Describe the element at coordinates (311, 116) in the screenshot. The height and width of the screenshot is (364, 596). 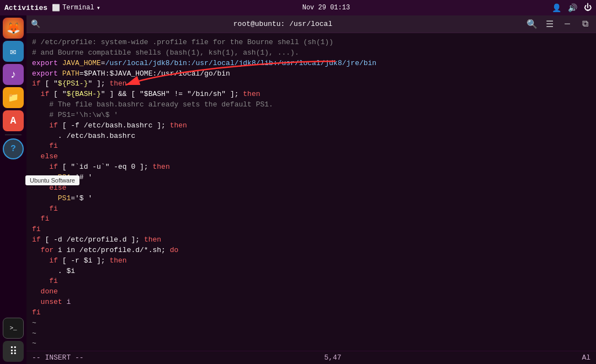
I see `code-line-10: # PS1='\h:\w\$ '` at that location.